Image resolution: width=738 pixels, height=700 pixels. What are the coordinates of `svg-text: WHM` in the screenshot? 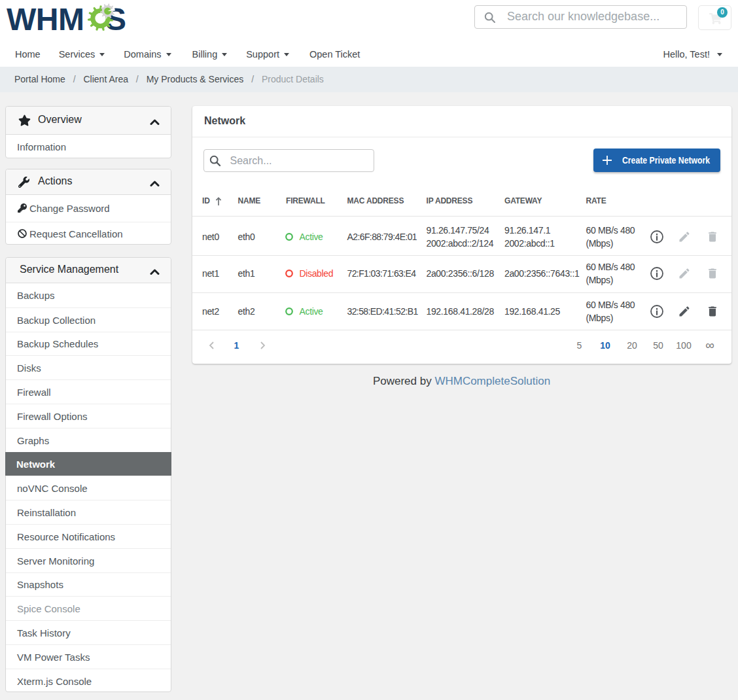 It's located at (45, 20).